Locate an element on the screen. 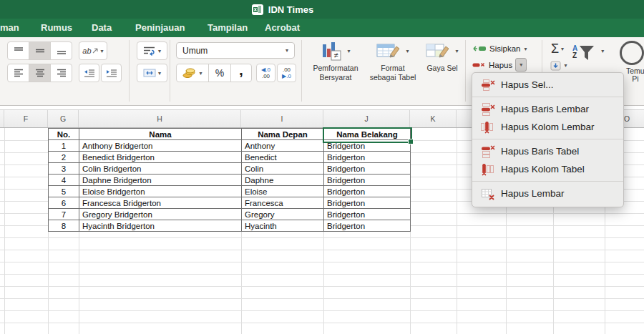 This screenshot has width=644, height=334. tab-tampilan: Tampilan is located at coordinates (228, 27).